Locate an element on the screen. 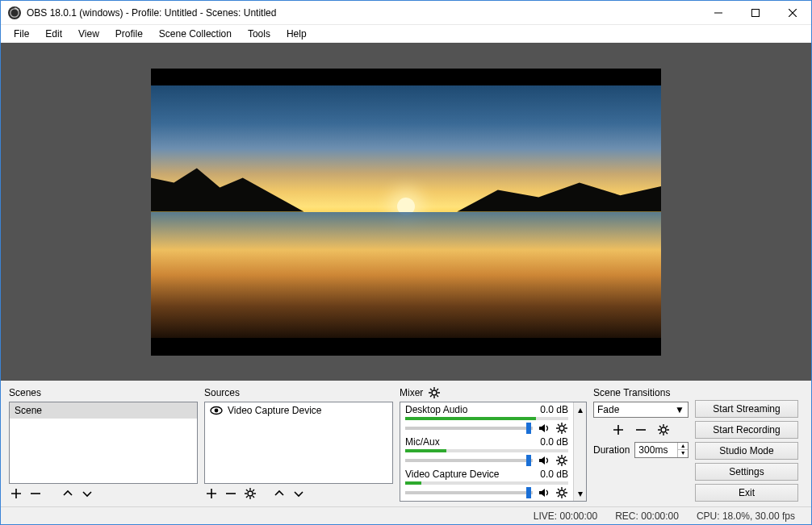 The width and height of the screenshot is (812, 525). menu-tools: Tools is located at coordinates (259, 34).